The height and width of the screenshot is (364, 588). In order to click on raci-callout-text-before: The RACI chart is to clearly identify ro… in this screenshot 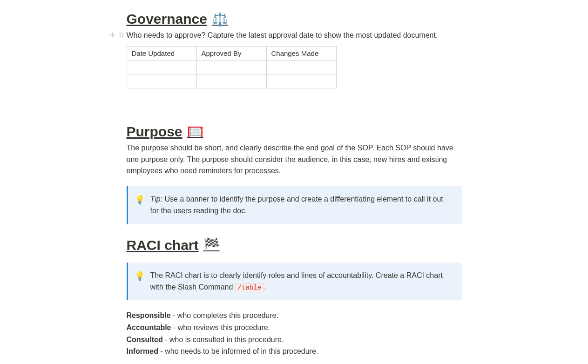, I will do `click(297, 281)`.